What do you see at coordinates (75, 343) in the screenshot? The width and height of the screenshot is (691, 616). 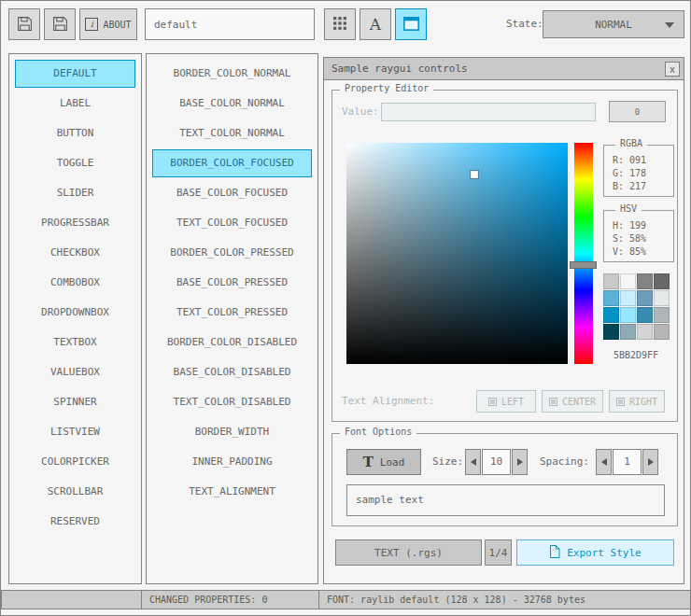 I see `control-item-textbox: TEXTBOX` at bounding box center [75, 343].